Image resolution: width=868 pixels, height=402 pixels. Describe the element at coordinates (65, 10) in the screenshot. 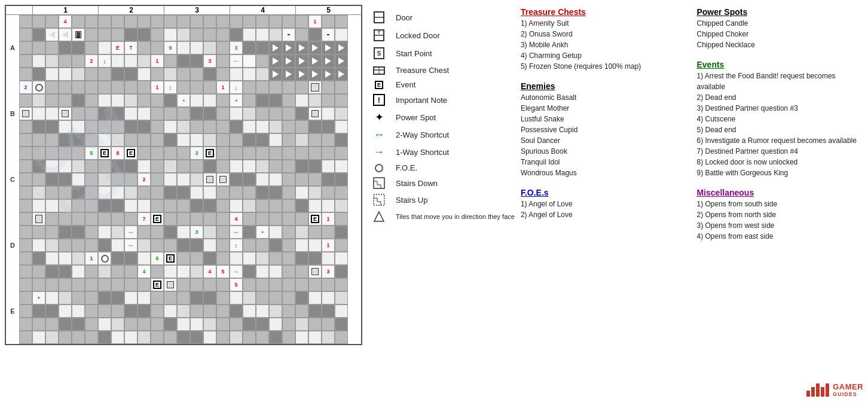

I see `col-header-1: 1` at that location.